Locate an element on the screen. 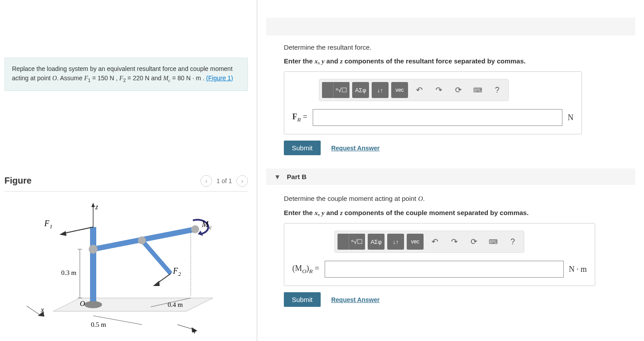 The height and width of the screenshot is (341, 644). request-answer-b: Request Answer is located at coordinates (356, 300).